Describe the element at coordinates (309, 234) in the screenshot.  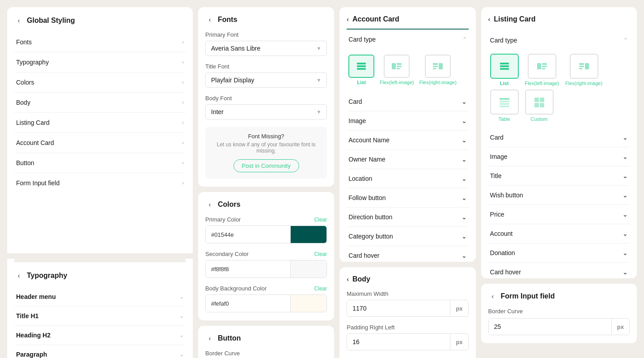
I see `primary-color-preview` at that location.